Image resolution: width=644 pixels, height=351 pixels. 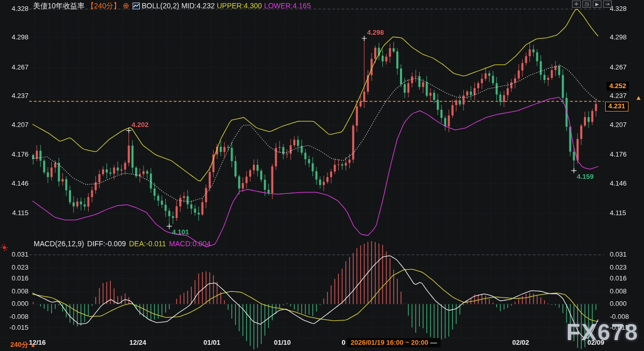 What do you see at coordinates (23, 345) in the screenshot?
I see `period-selector: 240分 ▲` at bounding box center [23, 345].